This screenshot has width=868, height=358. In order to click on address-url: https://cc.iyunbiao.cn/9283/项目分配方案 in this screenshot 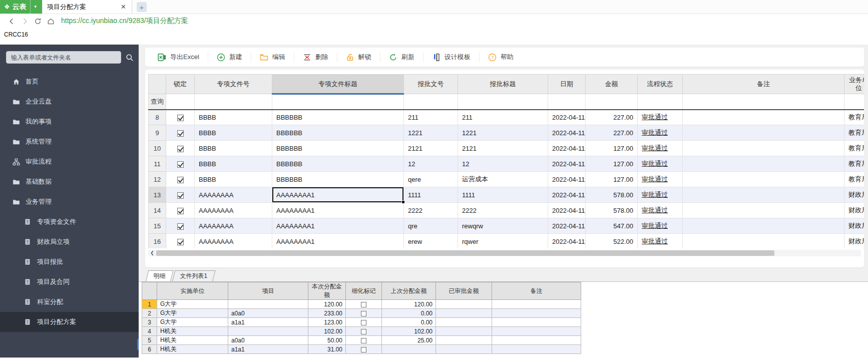, I will do `click(125, 21)`.